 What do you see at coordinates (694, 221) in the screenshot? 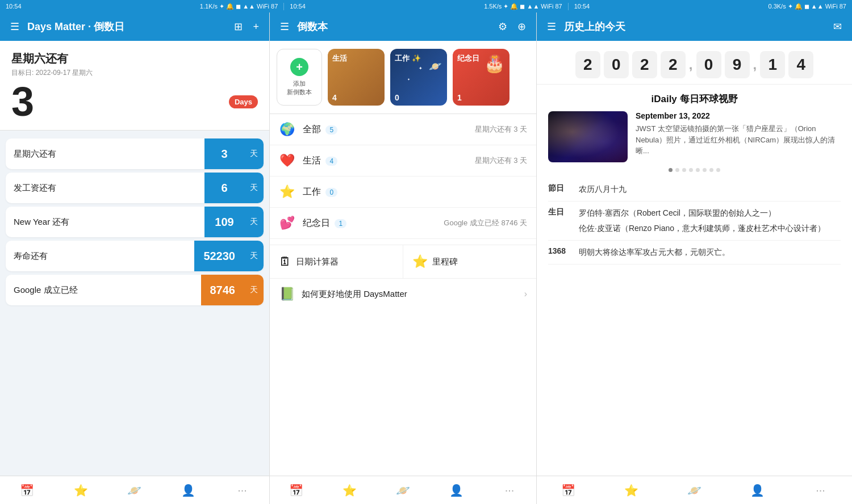
I see `history-section: 節日 农历八月十九 生日 罗伯特·塞西尔（Robert Cecil，国际联盟的创…` at bounding box center [694, 221].